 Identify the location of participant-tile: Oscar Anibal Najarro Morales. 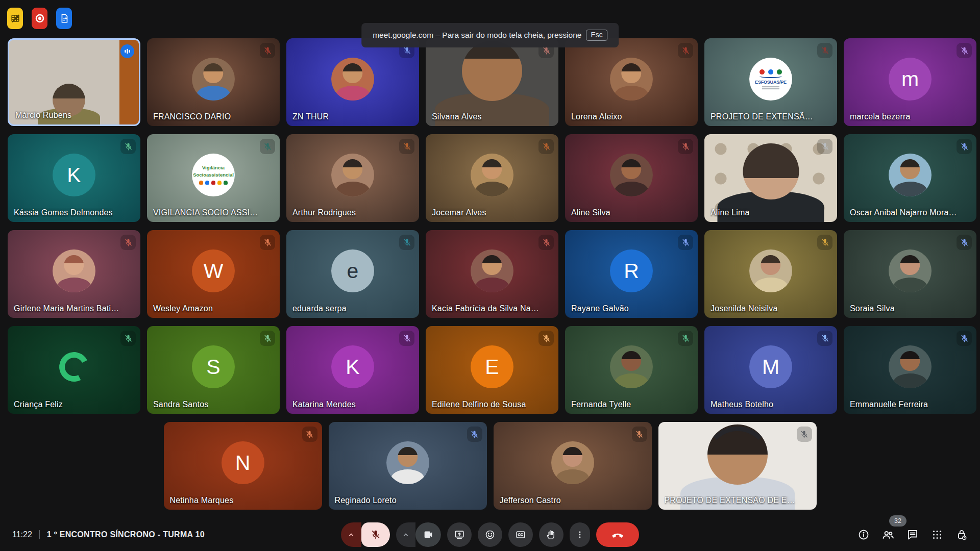
(910, 178).